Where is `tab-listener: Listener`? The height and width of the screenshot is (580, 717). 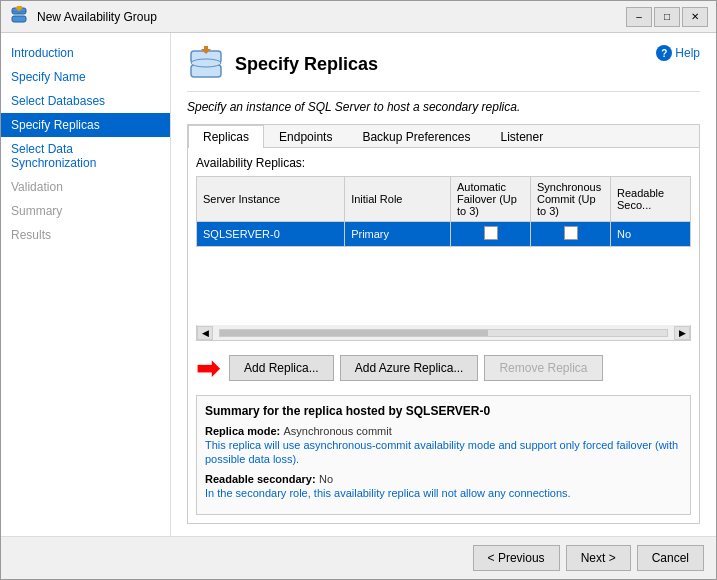
tab-listener: Listener is located at coordinates (522, 136).